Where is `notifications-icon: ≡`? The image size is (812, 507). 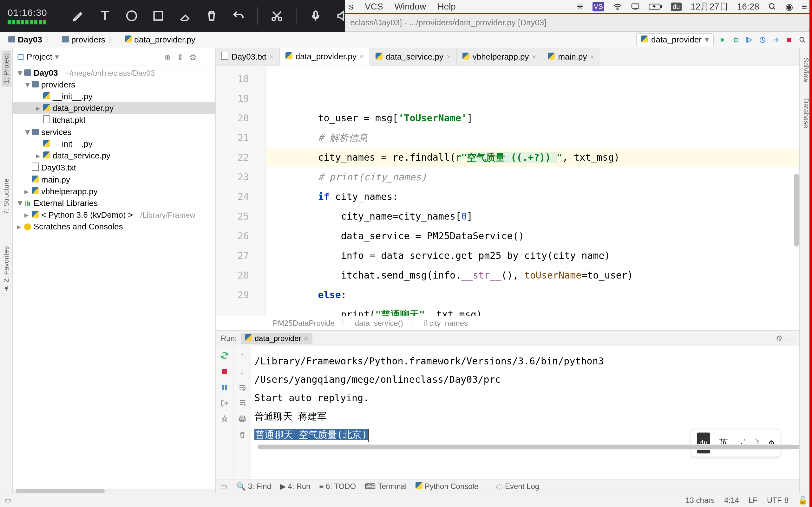
notifications-icon: ≡ is located at coordinates (805, 7).